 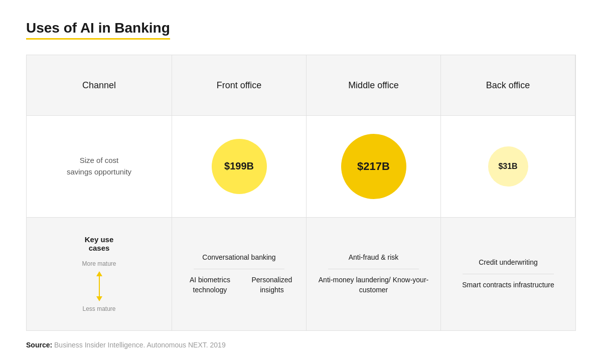 What do you see at coordinates (99, 274) in the screenshot?
I see `usecase-label-cell: Key usecases More mature Less mature` at bounding box center [99, 274].